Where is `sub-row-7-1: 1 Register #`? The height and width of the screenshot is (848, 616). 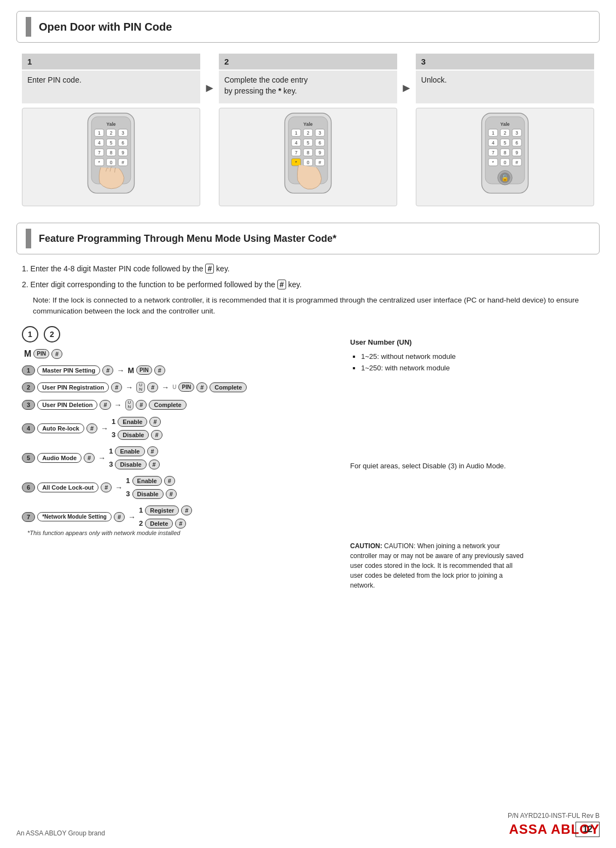
sub-row-7-1: 1 Register # is located at coordinates (165, 510).